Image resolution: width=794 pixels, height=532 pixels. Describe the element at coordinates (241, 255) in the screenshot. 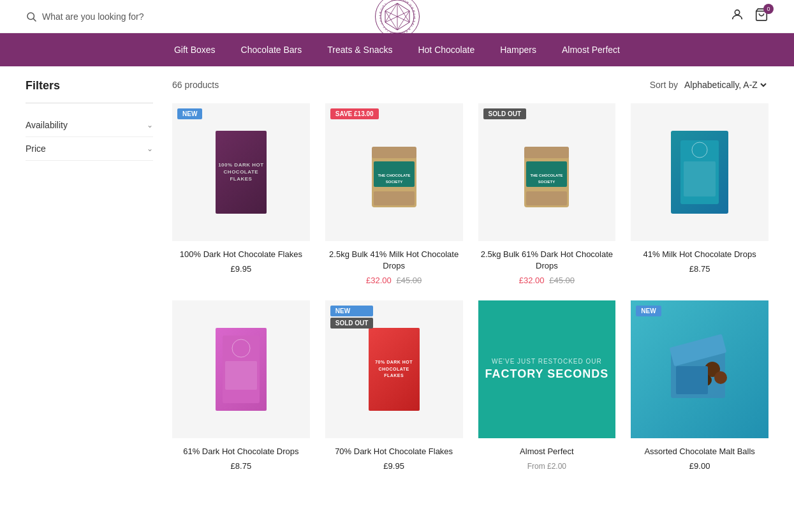

I see `product-title: 100% Dark Hot Chocolate Flakes` at that location.